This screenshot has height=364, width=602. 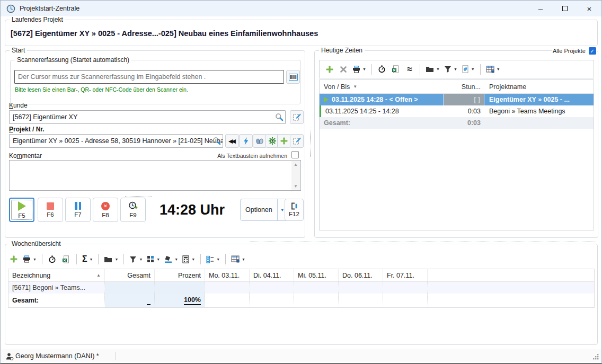 I want to click on table-header: Von / Bis▼ Stun... Projektname, so click(x=457, y=87).